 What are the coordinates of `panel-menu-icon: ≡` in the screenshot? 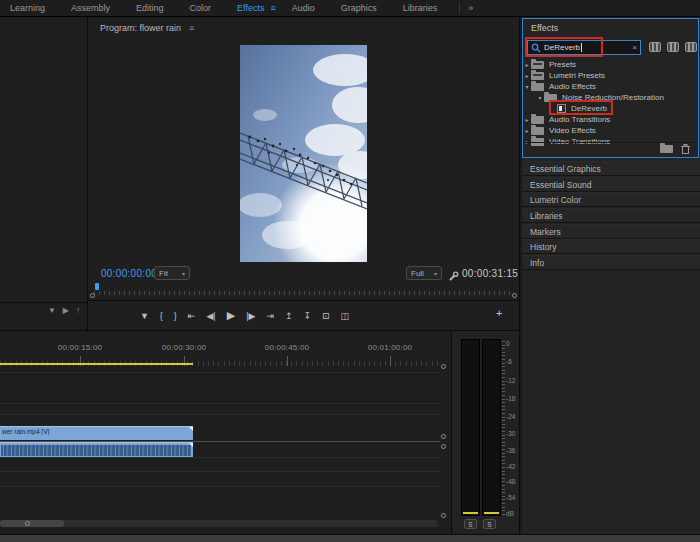 It's located at (192, 28).